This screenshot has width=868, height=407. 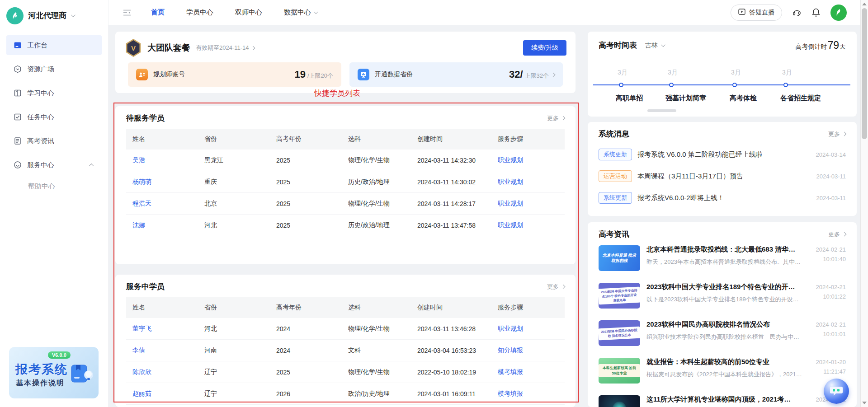 What do you see at coordinates (864, 403) in the screenshot?
I see `scrollbar-down-arrow` at bounding box center [864, 403].